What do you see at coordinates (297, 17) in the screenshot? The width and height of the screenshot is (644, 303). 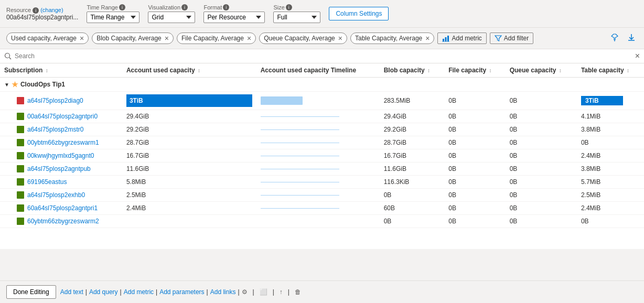 I see `size-select: Full Half Quarter` at bounding box center [297, 17].